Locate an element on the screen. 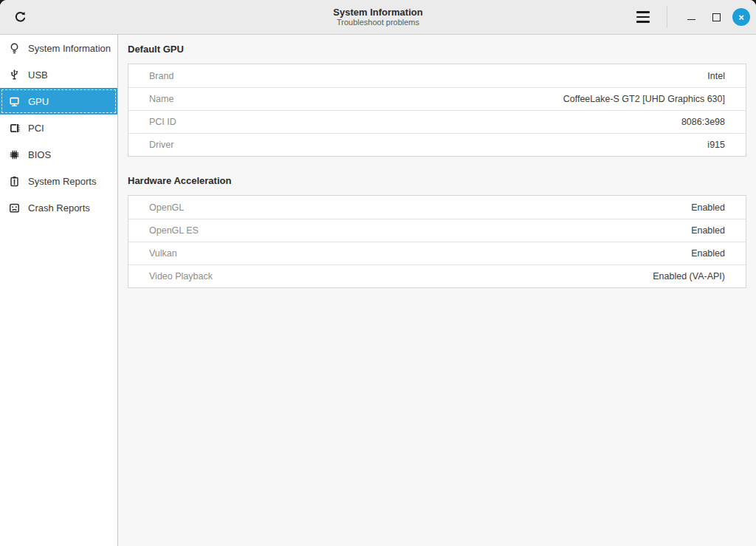 The height and width of the screenshot is (546, 756). row-label: Brand is located at coordinates (161, 76).